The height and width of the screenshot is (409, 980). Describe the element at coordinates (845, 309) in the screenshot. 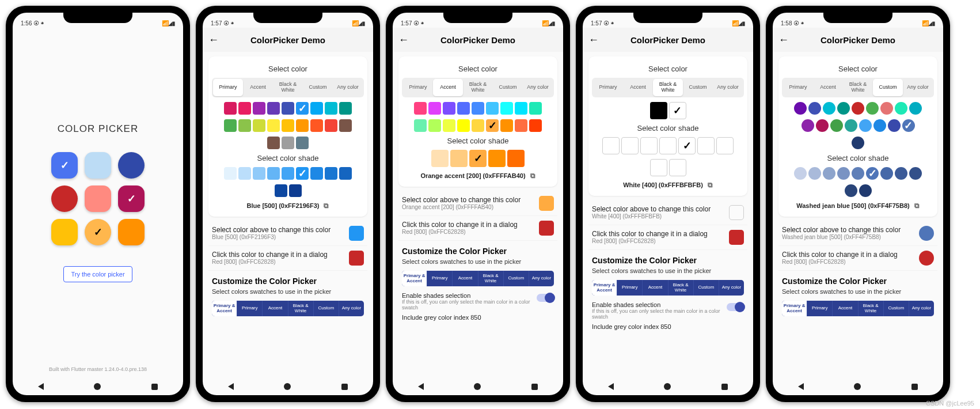

I see `segment-item: Accent` at that location.